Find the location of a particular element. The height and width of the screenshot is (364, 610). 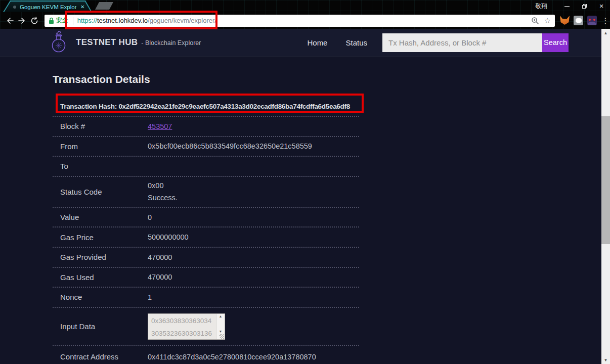

row-block-number: Block # 453507 is located at coordinates (206, 127).